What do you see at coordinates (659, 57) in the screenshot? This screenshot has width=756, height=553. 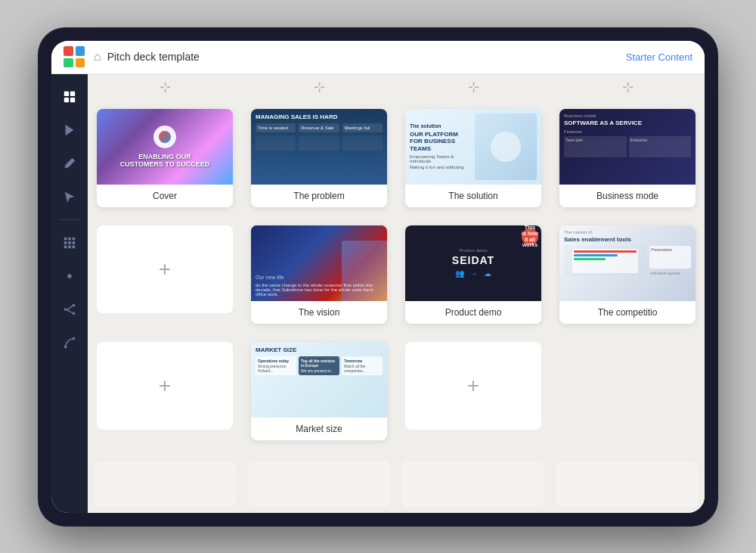 I see `starter-content-button: Starter Content` at bounding box center [659, 57].